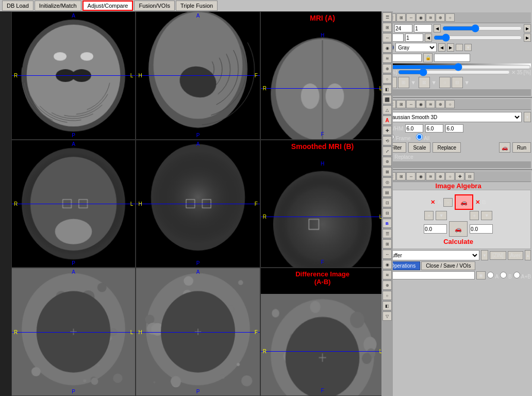  Describe the element at coordinates (448, 266) in the screenshot. I see `close-save-btn: Close / Save / VOIs` at that location.